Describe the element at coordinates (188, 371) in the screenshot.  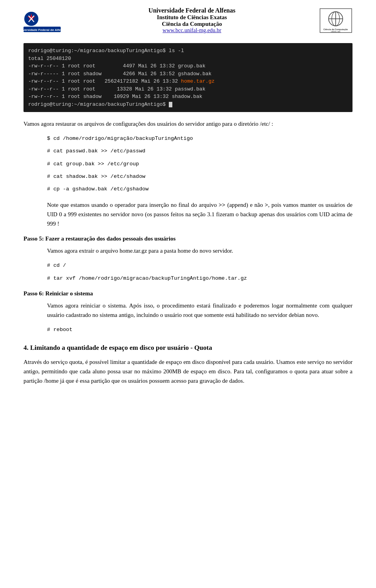
I see `section4-para1: Através do serviço quota, é possível lim…` at that location.